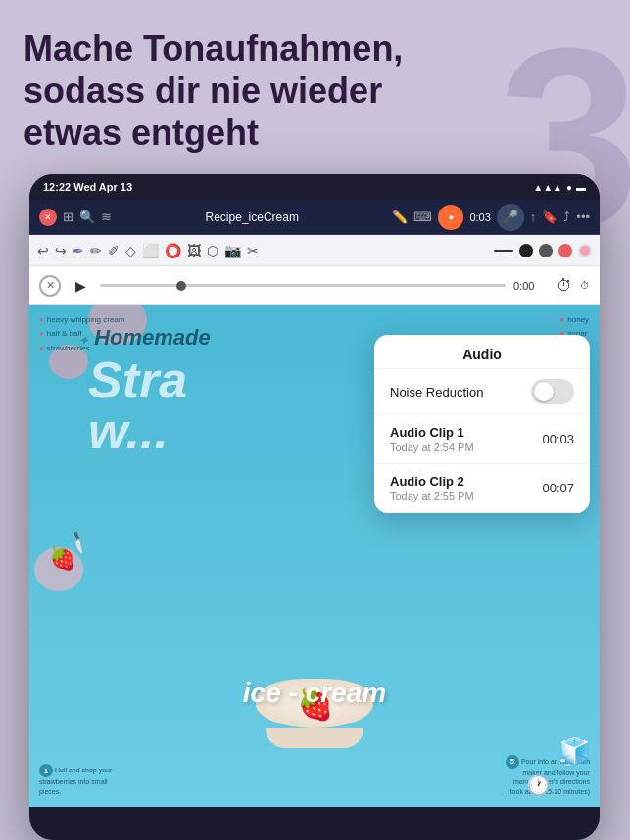 This screenshot has height=840, width=630. What do you see at coordinates (432, 447) in the screenshot?
I see `clip-1-time: Today at 2:54 PM` at bounding box center [432, 447].